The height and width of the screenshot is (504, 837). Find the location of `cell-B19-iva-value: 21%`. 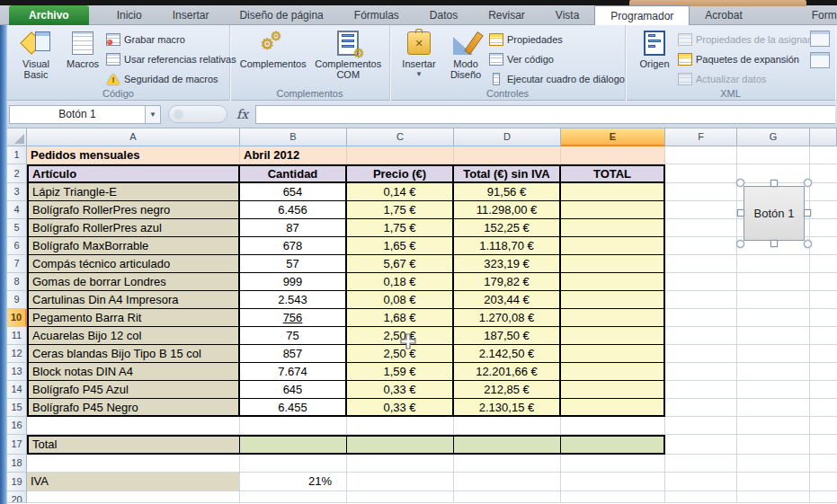

cell-B19-iva-value: 21% is located at coordinates (293, 482).